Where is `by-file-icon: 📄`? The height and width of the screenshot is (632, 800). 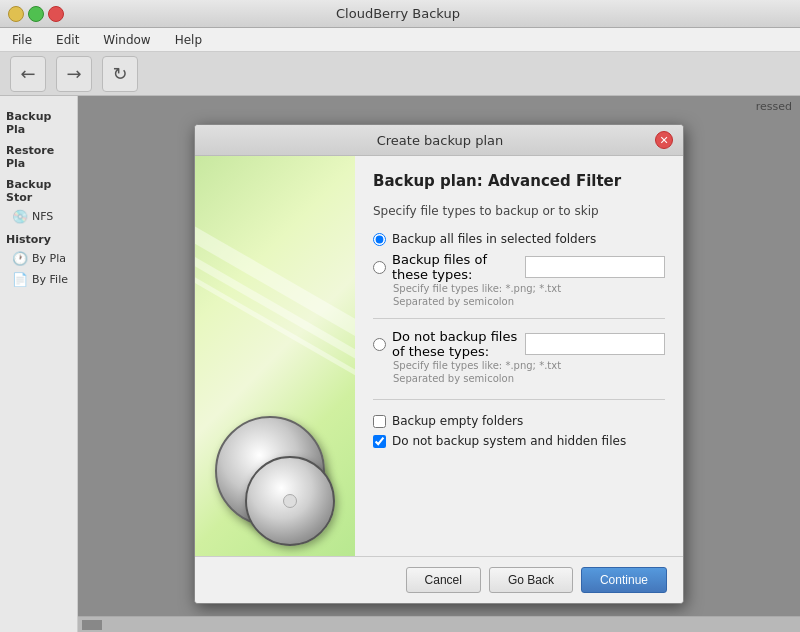 by-file-icon: 📄 is located at coordinates (20, 280).